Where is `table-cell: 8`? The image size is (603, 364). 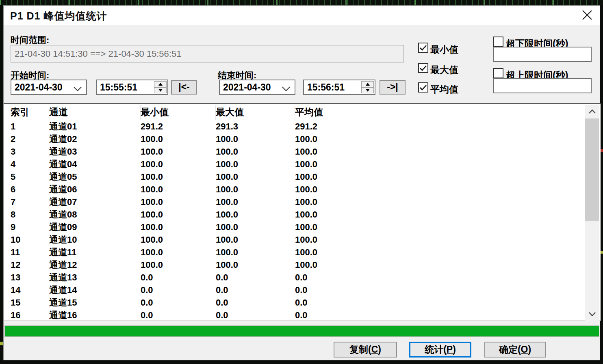 table-cell: 8 is located at coordinates (30, 214).